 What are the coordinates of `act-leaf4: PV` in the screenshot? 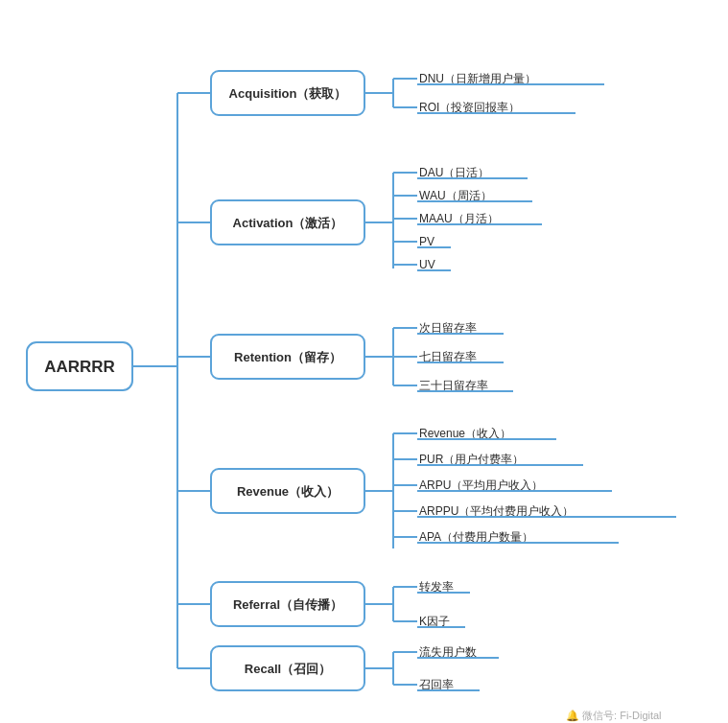 It's located at (427, 242).